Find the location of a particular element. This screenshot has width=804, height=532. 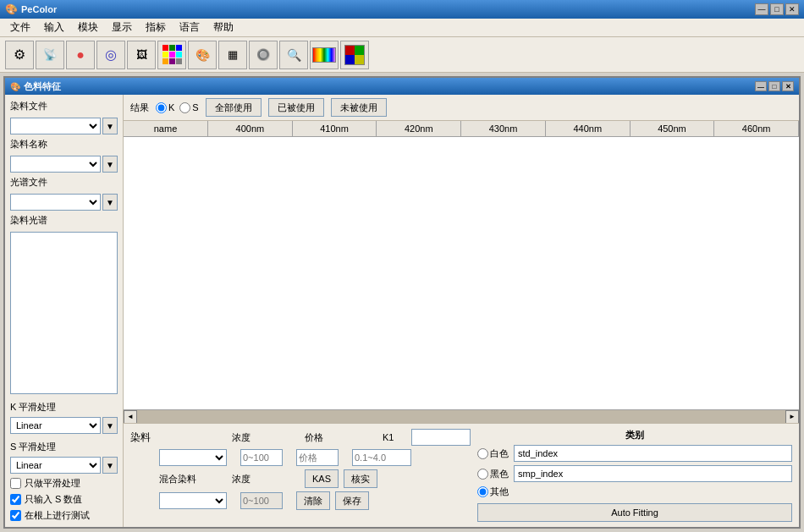

col-430nm: 430nm is located at coordinates (504, 129).